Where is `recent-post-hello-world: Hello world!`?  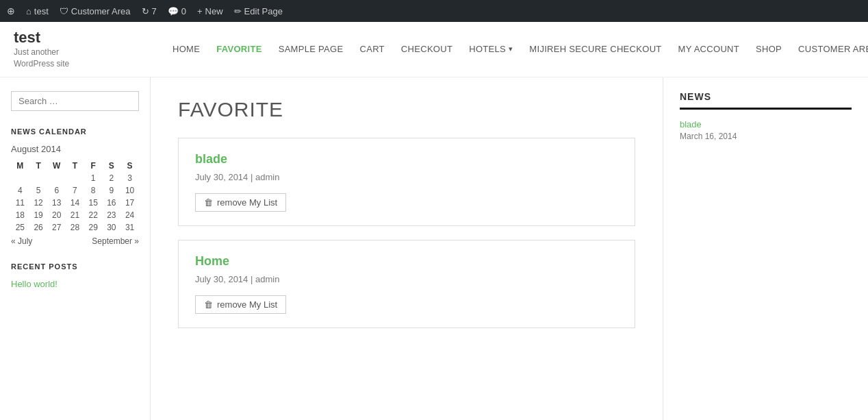
recent-post-hello-world: Hello world! is located at coordinates (75, 284).